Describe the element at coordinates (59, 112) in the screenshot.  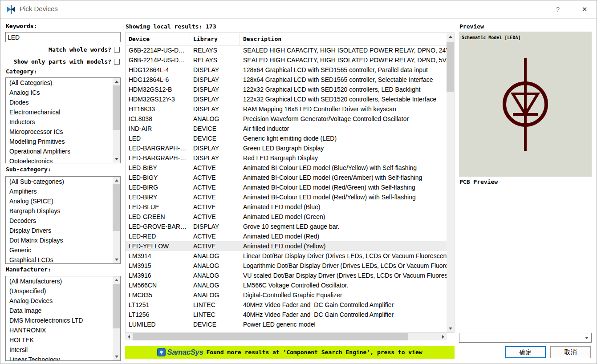
I see `category-item: Electromechanical` at that location.